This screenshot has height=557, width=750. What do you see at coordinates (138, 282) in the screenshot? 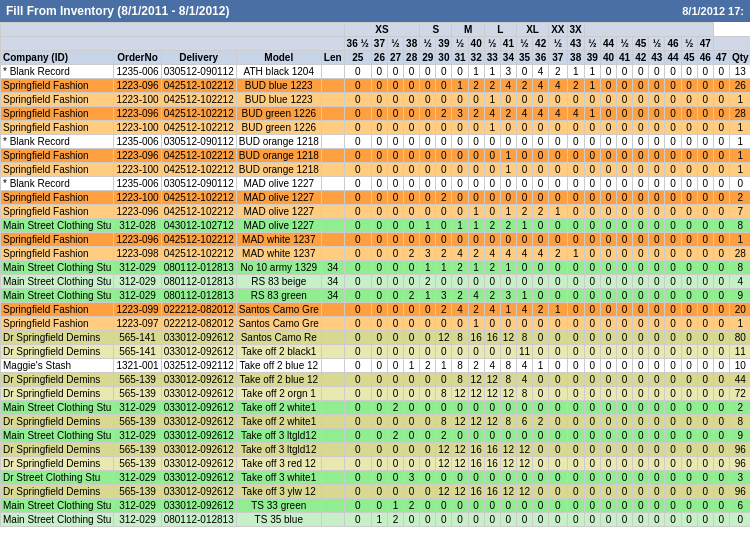
I see `table-cell: 312-029` at bounding box center [138, 282].